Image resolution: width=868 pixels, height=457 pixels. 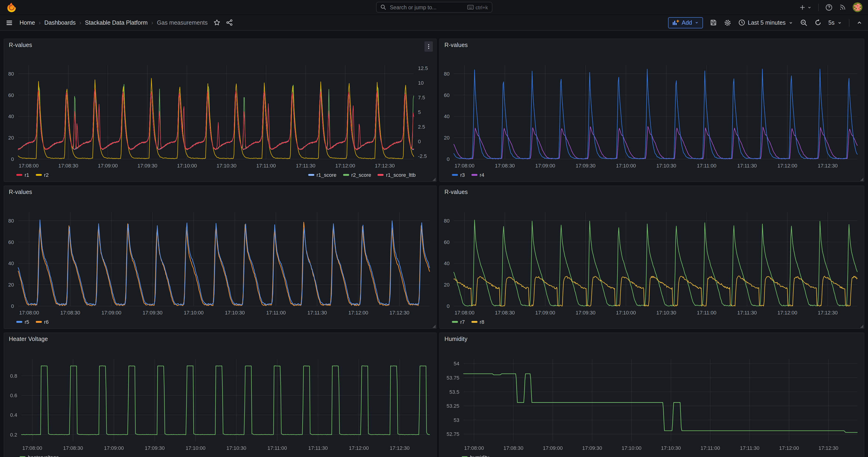 I want to click on x-axis-tick-label: 17:10:00, so click(x=626, y=312).